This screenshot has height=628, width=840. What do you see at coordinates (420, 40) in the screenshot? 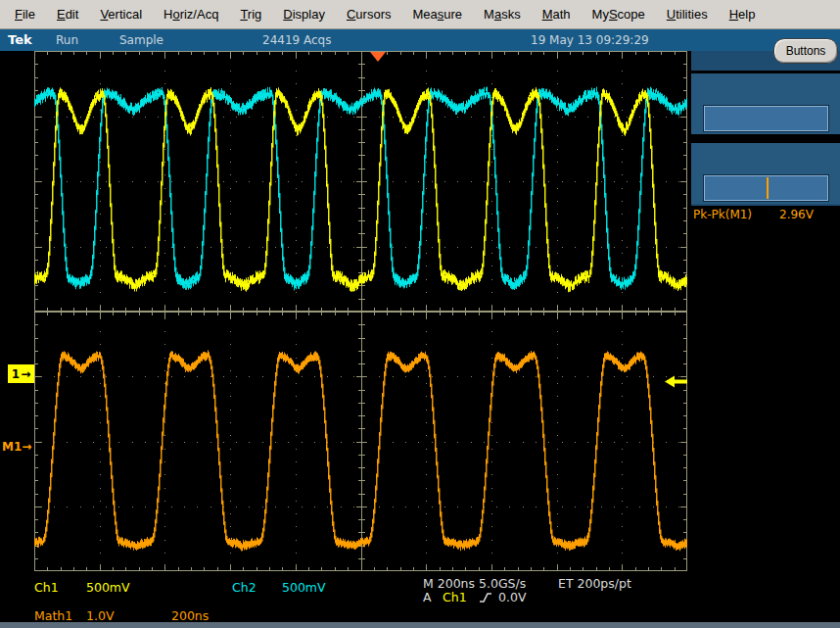
I see `status-bar: Tek Run Sample 24419 Acqs 19 May 13 09:2…` at bounding box center [420, 40].